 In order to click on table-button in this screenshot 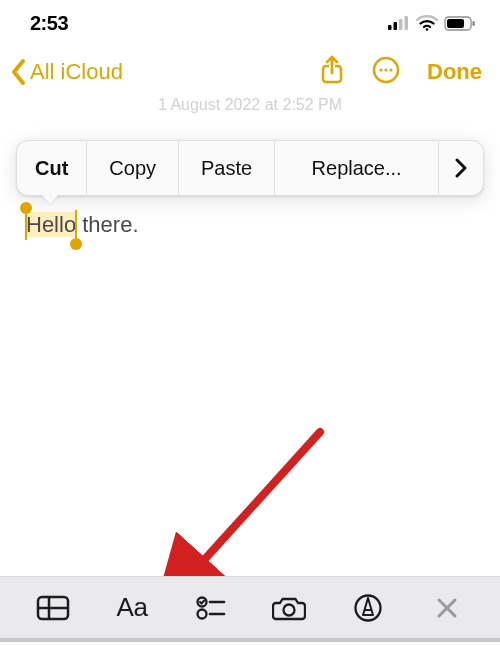, I will do `click(53, 608)`.